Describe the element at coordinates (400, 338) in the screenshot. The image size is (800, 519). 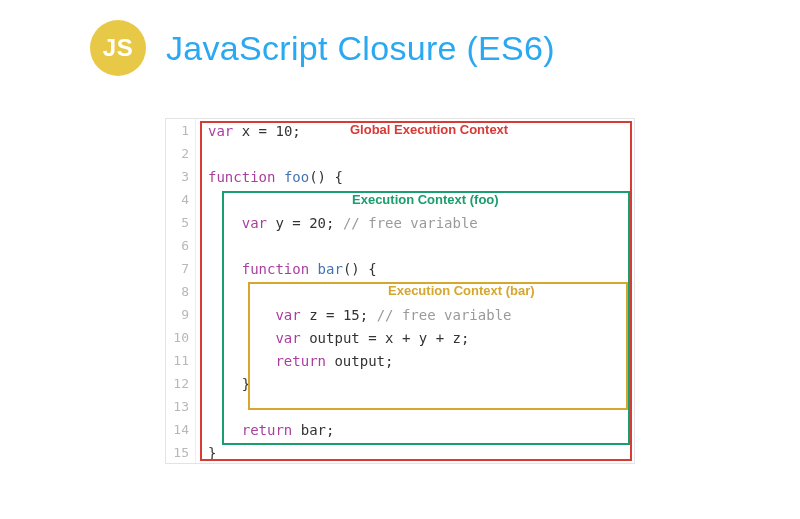
I see `code-line: 10 var output = x + y + z;` at that location.